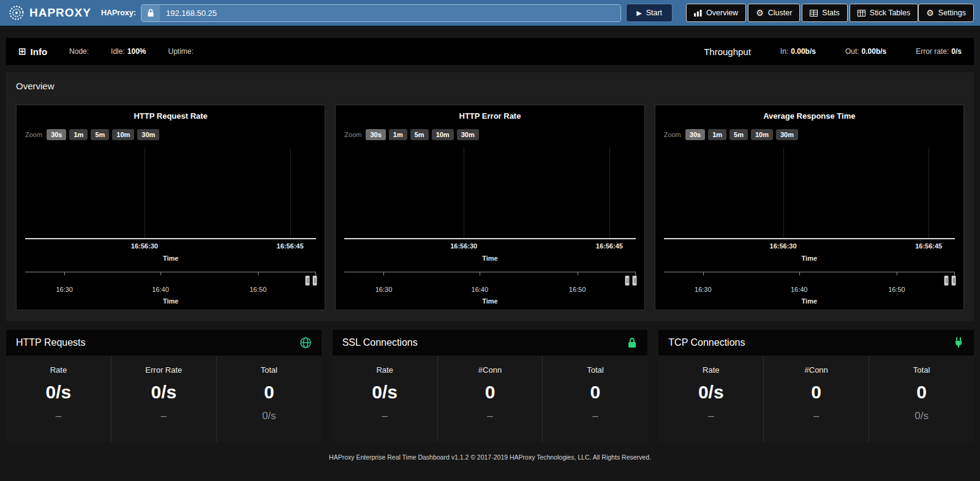  Describe the element at coordinates (39, 51) in the screenshot. I see `info-title-label: Info` at that location.